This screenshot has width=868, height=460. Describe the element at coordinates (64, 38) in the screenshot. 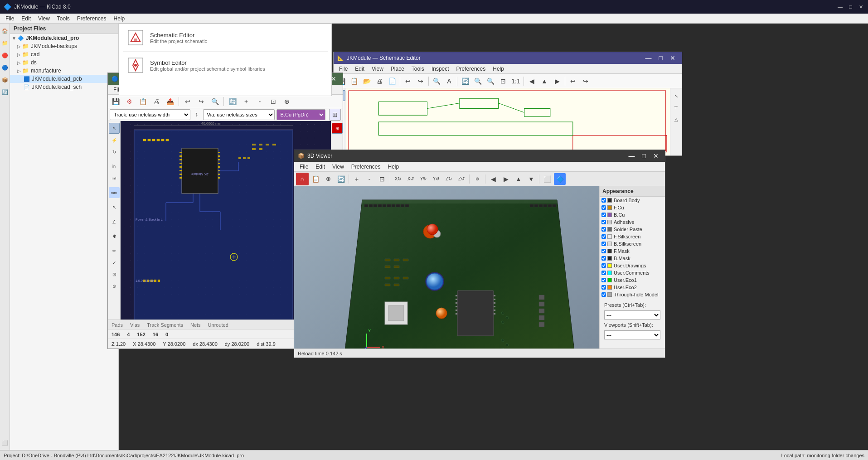

I see `tree-root: ▼ 🔷 JKModule.kicad_pro` at that location.